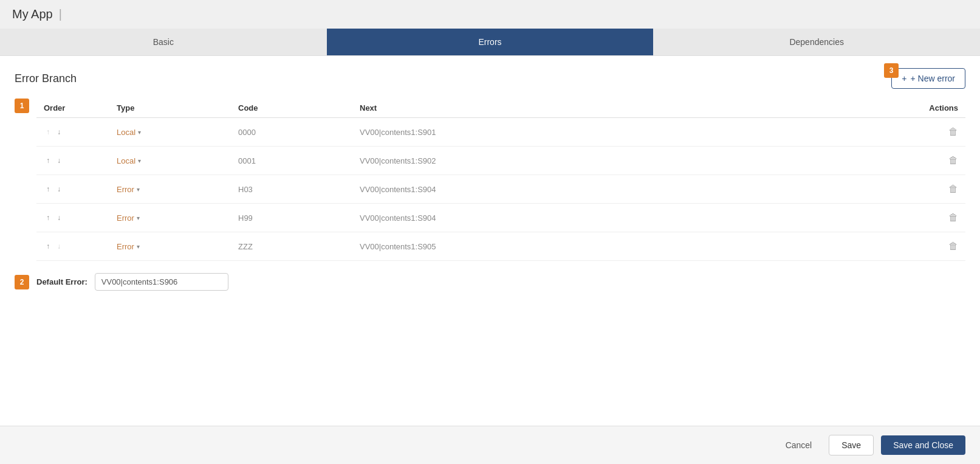 The height and width of the screenshot is (464, 980). Describe the element at coordinates (162, 282) in the screenshot. I see `default-error-input` at that location.